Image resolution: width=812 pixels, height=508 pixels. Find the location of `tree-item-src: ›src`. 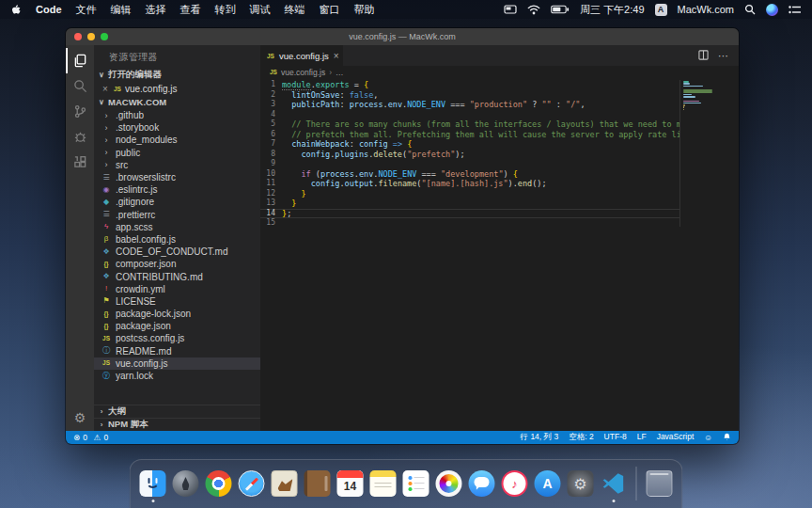

tree-item-src: ›src is located at coordinates (177, 166).